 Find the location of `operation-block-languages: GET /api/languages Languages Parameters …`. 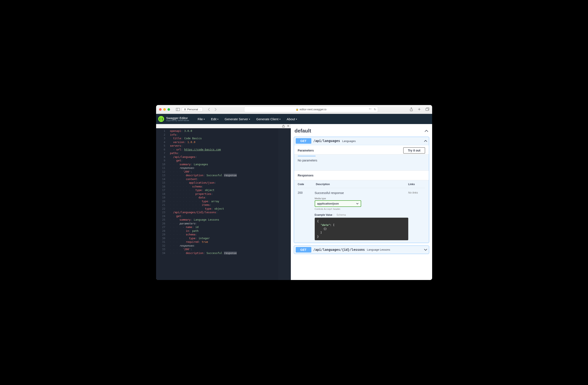

operation-block-languages: GET /api/languages Languages Parameters … is located at coordinates (361, 190).